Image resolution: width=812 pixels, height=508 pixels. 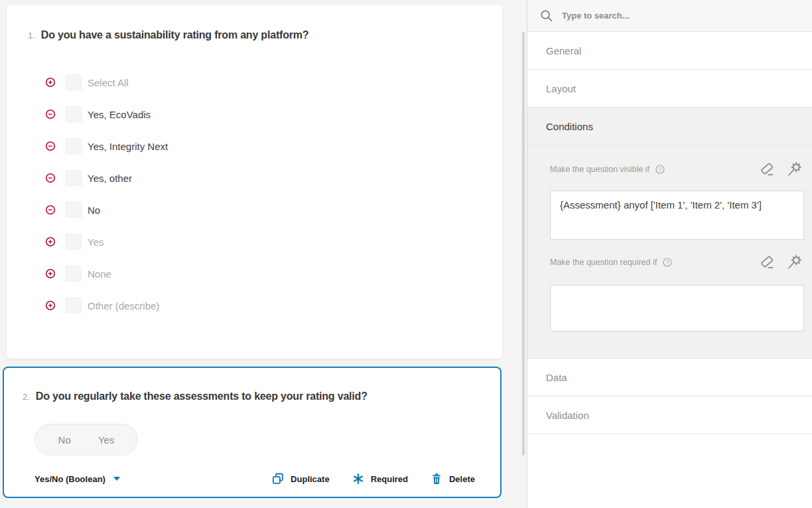 I want to click on visible-if-label: Make the question visible if, so click(x=600, y=169).